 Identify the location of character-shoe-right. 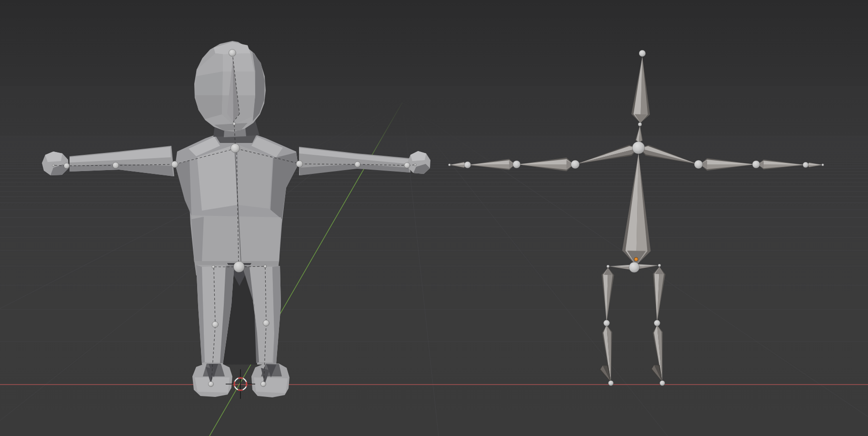
(270, 380).